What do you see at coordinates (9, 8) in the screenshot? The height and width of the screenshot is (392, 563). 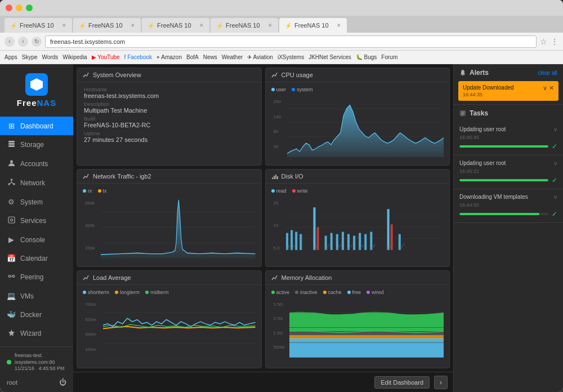 I see `close-window-button` at bounding box center [9, 8].